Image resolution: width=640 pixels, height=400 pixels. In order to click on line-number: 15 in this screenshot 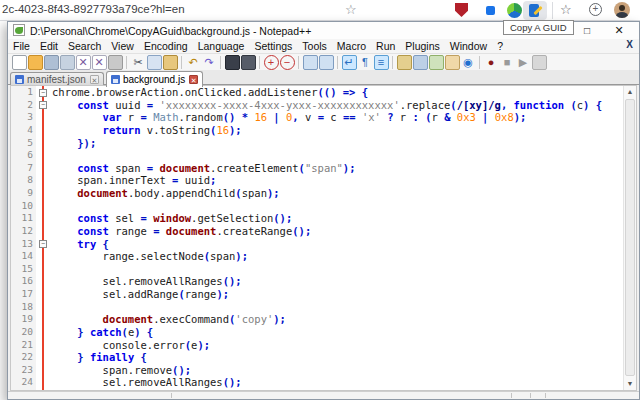, I will do `click(24, 270)`.